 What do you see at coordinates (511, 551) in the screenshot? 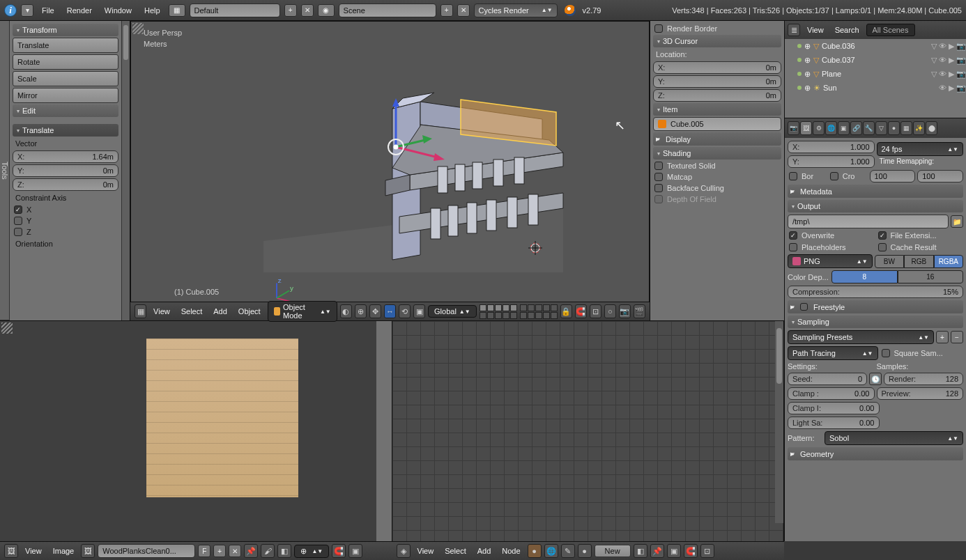
I see `node-menu-node: Node` at bounding box center [511, 551].